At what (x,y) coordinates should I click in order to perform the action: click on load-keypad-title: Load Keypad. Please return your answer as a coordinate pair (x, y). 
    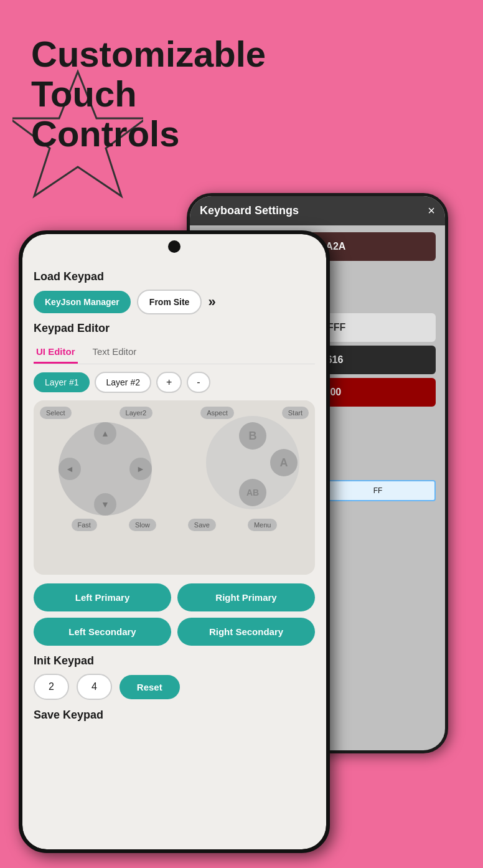
    Looking at the image, I should click on (174, 276).